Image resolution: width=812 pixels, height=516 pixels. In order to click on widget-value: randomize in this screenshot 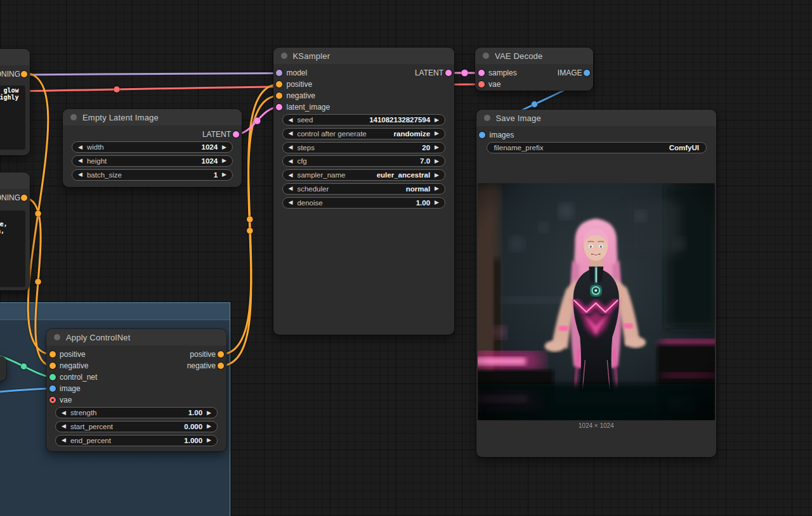, I will do `click(412, 134)`.